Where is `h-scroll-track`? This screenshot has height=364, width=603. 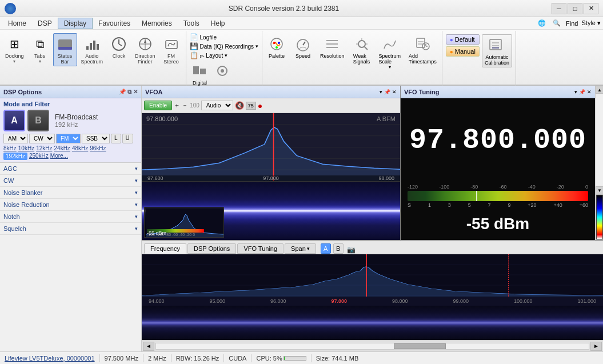
h-scroll-track is located at coordinates (373, 346).